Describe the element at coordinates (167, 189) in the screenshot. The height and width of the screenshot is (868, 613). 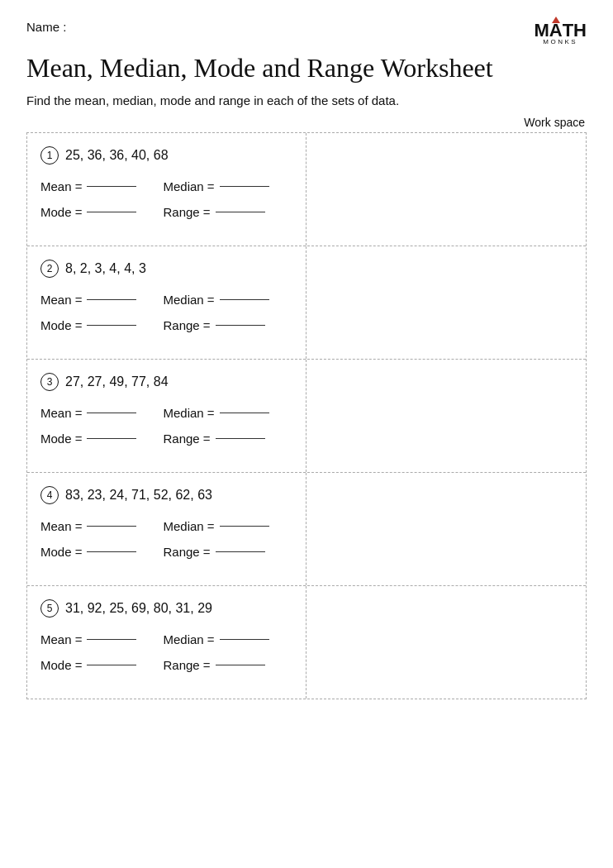
I see `problem-content-1: 1 25, 36, 36, 40, 68 Mean = Median = Mod…` at that location.